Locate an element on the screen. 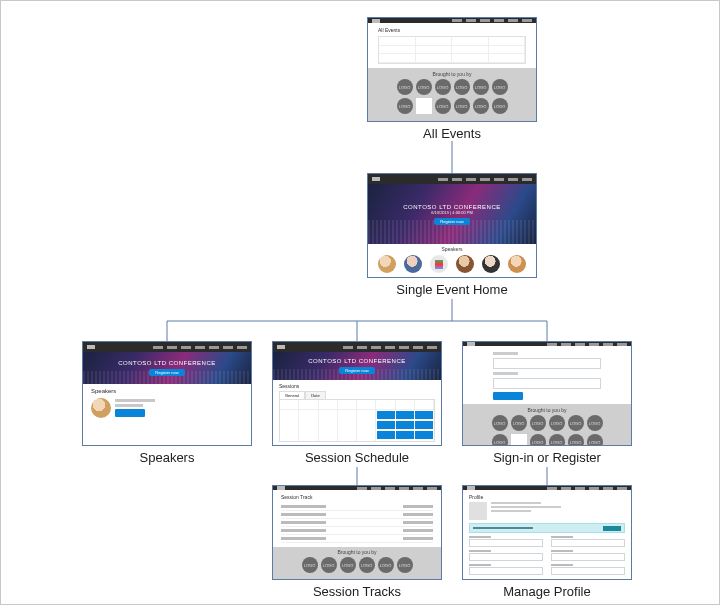  tab-general: General is located at coordinates (292, 395).